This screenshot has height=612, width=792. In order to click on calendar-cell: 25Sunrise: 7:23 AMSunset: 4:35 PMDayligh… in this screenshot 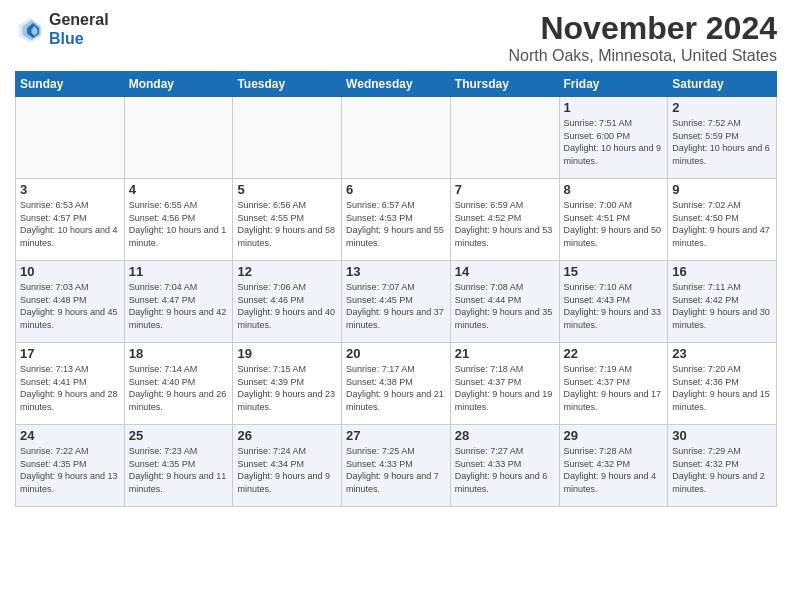, I will do `click(178, 466)`.